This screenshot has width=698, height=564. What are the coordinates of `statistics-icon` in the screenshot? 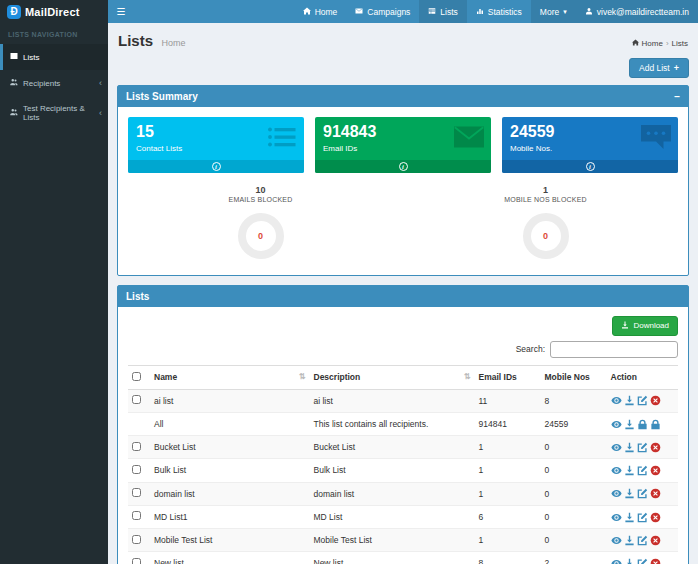 It's located at (480, 12).